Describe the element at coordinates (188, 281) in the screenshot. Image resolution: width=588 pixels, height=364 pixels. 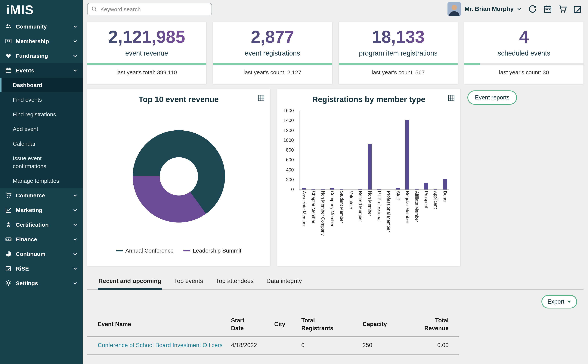
I see `tab-top-events: Top events` at that location.